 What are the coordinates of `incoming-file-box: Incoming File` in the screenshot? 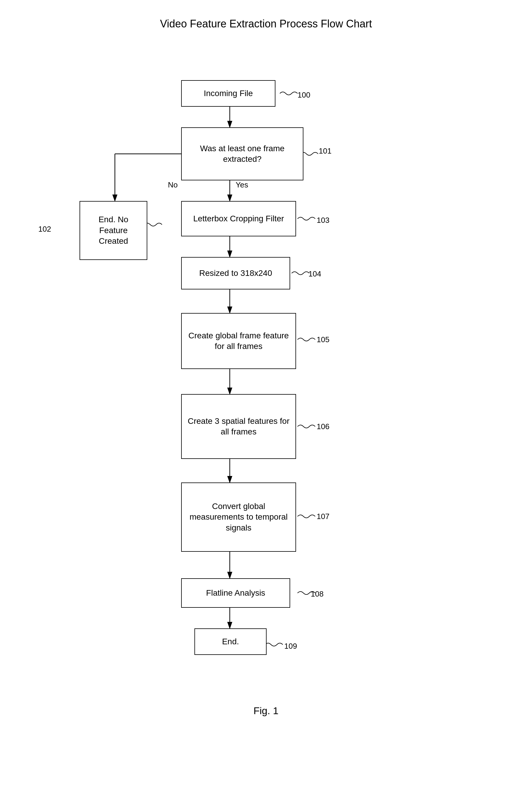 It's located at (228, 93).